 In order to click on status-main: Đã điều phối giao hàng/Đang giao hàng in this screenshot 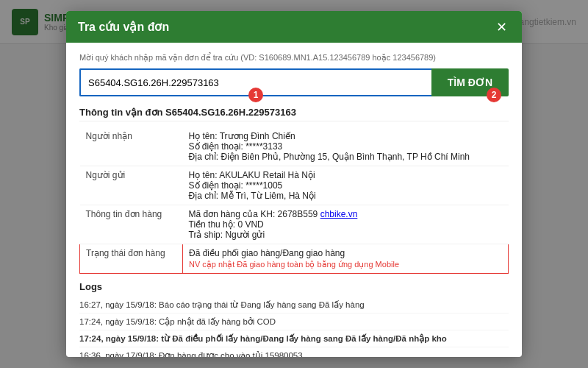, I will do `click(345, 253)`.